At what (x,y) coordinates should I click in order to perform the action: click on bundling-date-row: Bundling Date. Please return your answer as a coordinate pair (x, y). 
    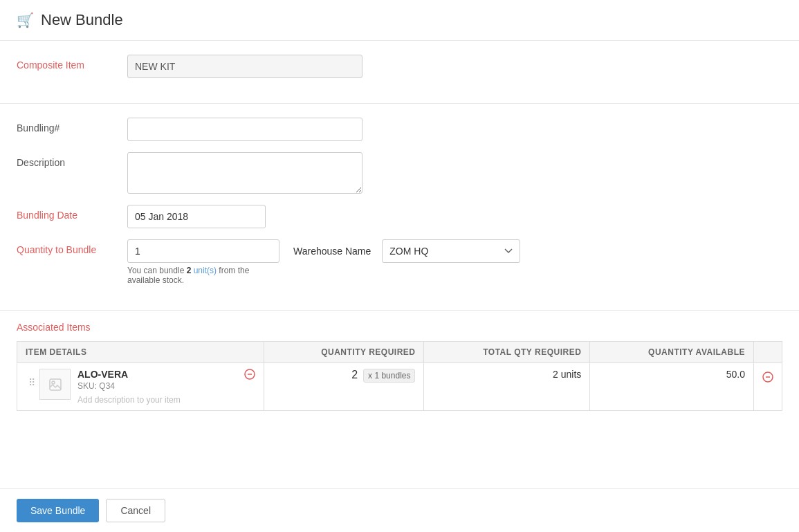
    Looking at the image, I should click on (400, 217).